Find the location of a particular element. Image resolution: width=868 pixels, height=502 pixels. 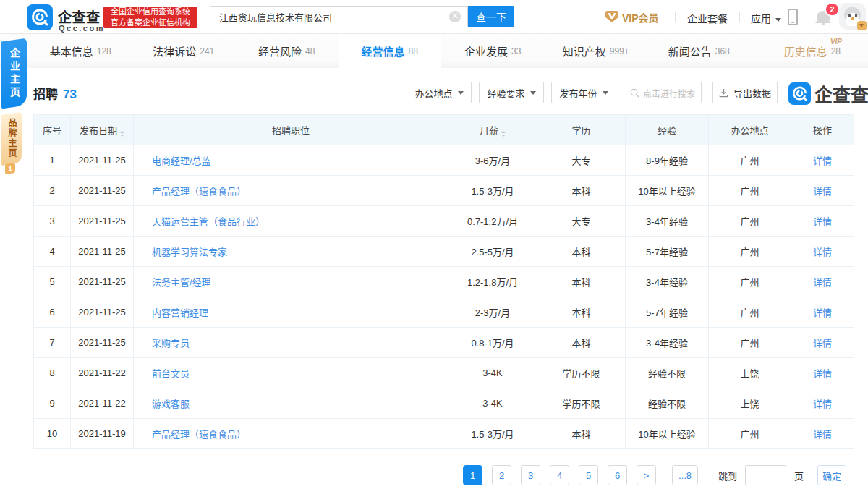

nav-tab-4: 经营信息88 is located at coordinates (391, 51).